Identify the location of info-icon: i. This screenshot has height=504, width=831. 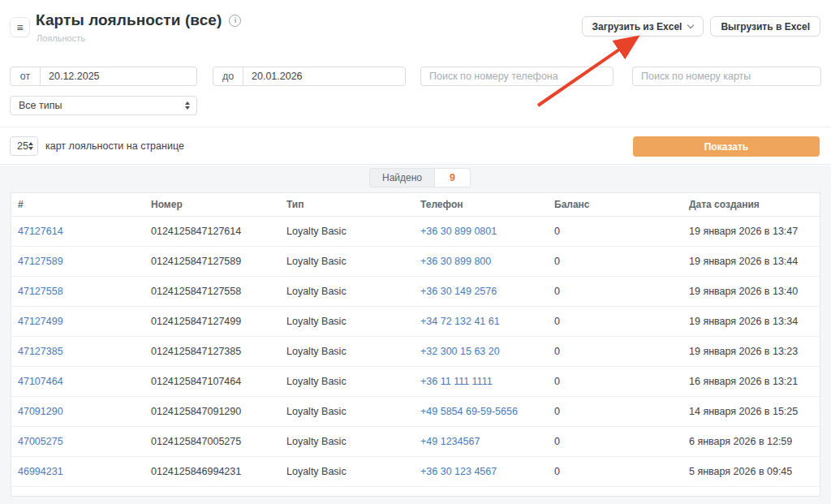
(235, 21).